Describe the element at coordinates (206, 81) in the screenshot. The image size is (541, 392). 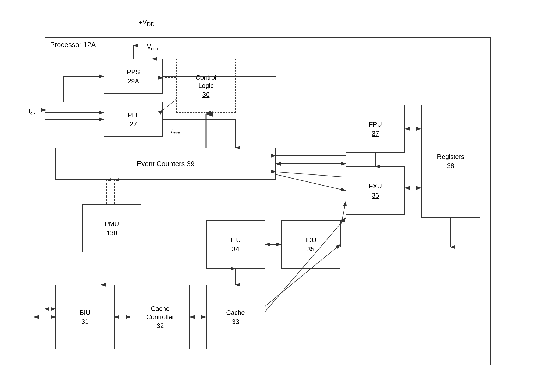
I see `control-logic-label: ControlLogic` at that location.